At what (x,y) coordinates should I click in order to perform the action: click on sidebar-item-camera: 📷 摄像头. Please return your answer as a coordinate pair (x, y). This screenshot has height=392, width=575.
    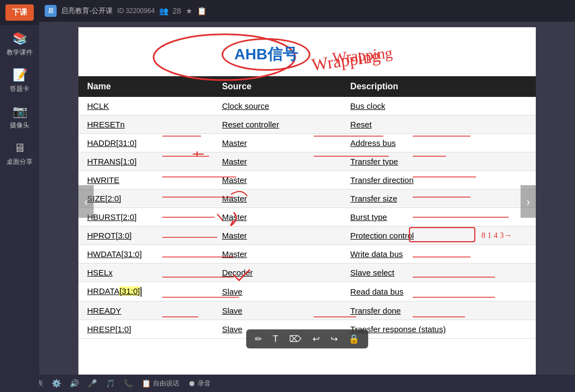
    Looking at the image, I should click on (20, 117).